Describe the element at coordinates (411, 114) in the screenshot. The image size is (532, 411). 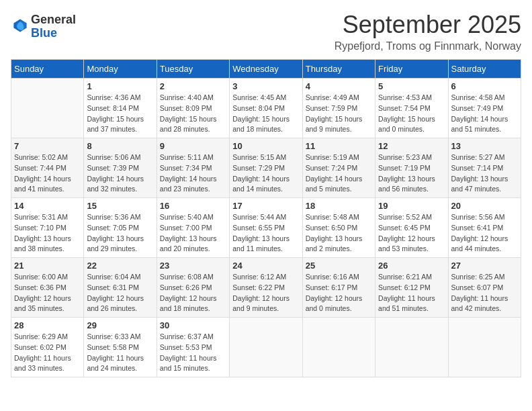
I see `day-info: Sunrise: 4:53 AMSunset: 7:54 PMDaylight:…` at that location.